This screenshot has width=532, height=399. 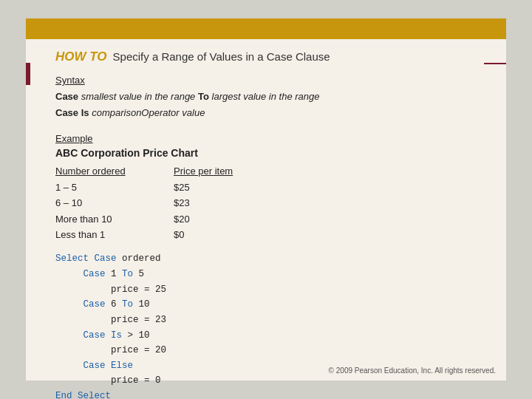 What do you see at coordinates (266, 275) in the screenshot?
I see `code-line: Case 1 To 5` at bounding box center [266, 275].